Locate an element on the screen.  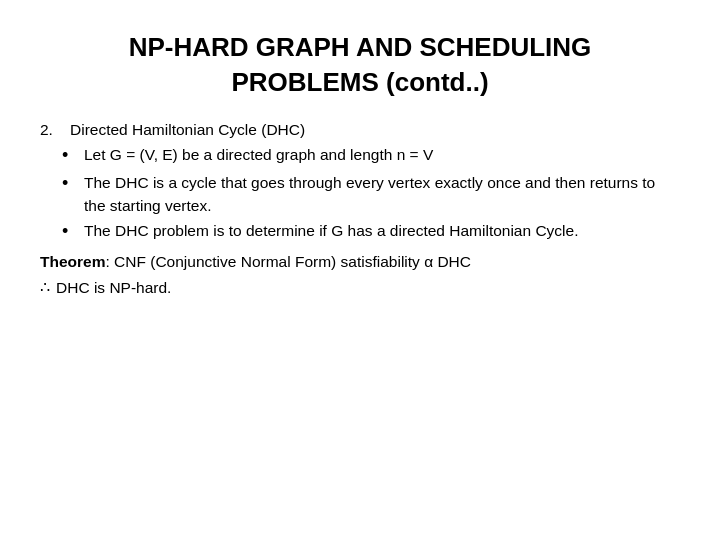
title-line-1: NP-HARD GRAPH AND SCHEDULING is located at coordinates (360, 48).